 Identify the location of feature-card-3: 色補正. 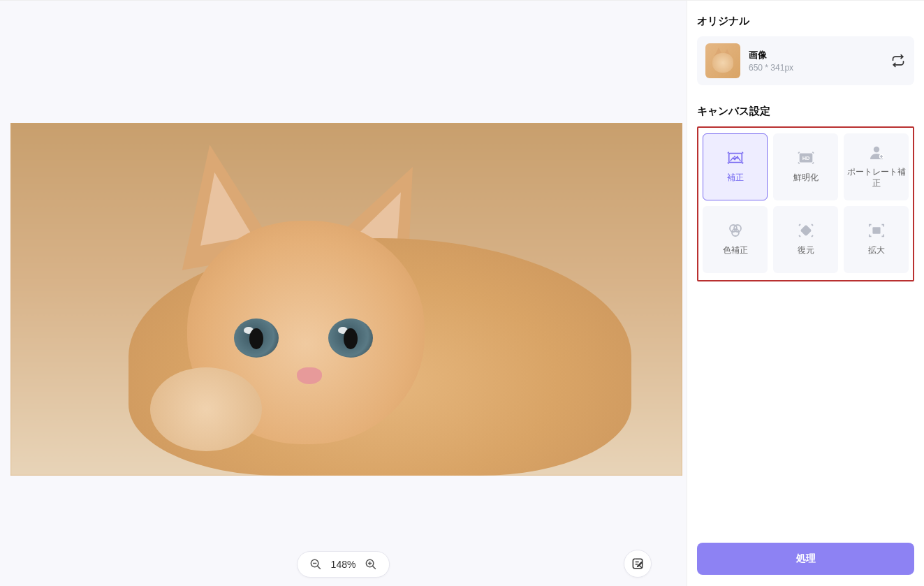
(735, 240).